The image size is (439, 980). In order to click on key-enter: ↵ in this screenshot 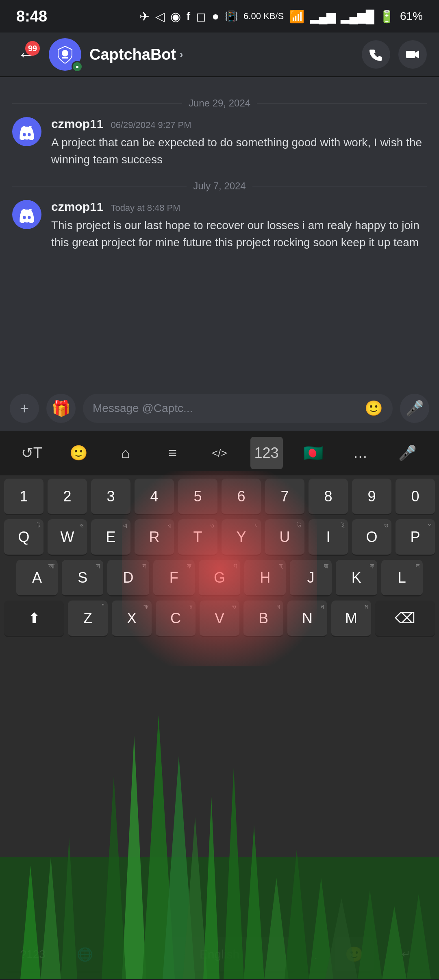, I will do `click(406, 955)`.